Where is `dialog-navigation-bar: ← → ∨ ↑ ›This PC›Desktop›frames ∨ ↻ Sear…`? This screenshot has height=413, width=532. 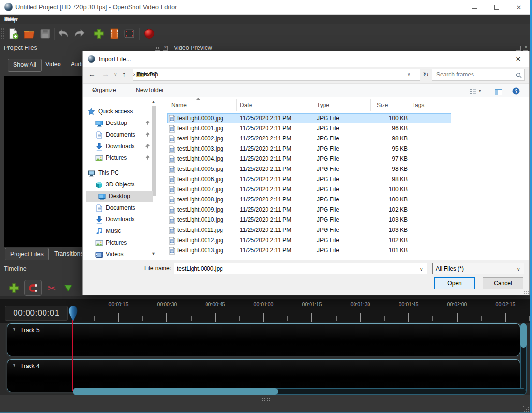
dialog-navigation-bar: ← → ∨ ↑ ›This PC›Desktop›frames ∨ ↻ Sear… is located at coordinates (306, 75).